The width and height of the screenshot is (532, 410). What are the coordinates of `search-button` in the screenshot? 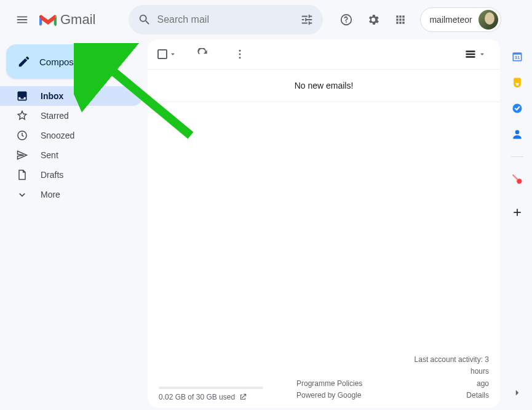 It's located at (145, 20).